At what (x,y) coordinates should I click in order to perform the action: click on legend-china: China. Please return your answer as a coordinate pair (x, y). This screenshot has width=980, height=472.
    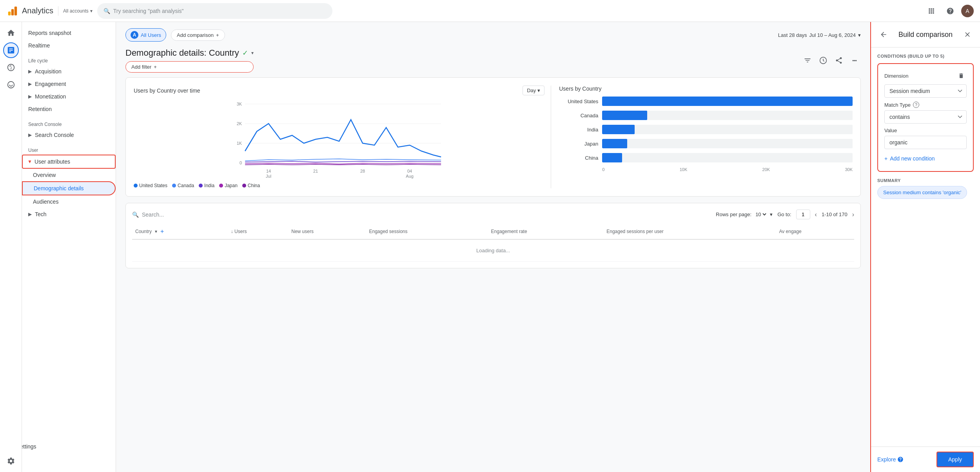
    Looking at the image, I should click on (251, 186).